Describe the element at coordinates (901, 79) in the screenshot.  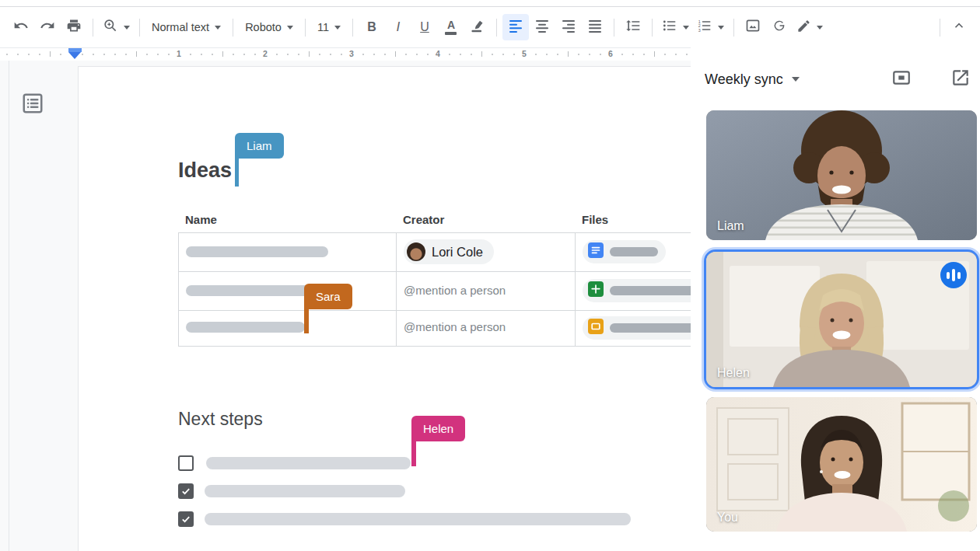
I see `picture-in-picture-icon` at that location.